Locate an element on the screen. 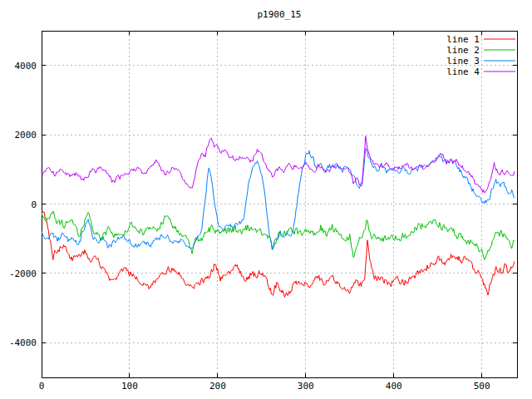  legend-label-line-3: line 3 is located at coordinates (463, 62).